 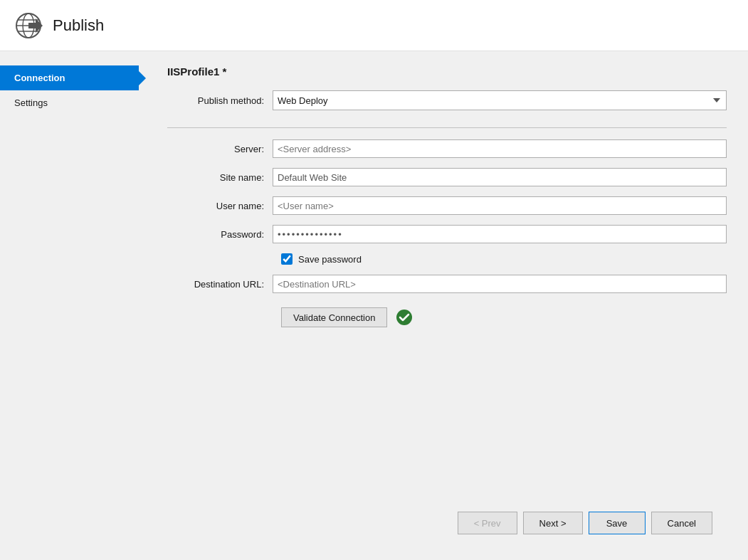 I want to click on page-title: Publish, so click(x=78, y=26).